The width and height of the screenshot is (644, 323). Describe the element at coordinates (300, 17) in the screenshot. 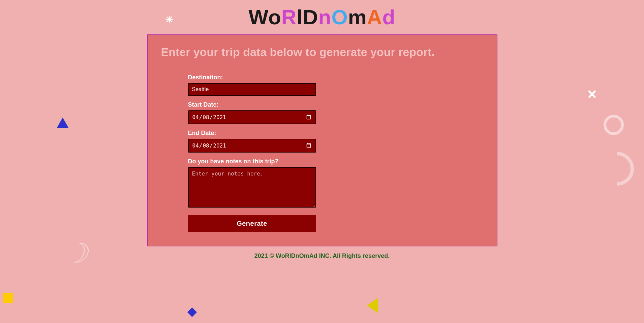

I see `logo-char-l: l` at that location.